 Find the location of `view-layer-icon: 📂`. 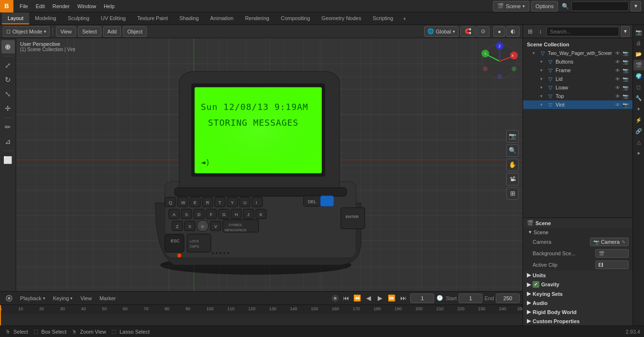

view-layer-icon: 📂 is located at coordinates (639, 54).